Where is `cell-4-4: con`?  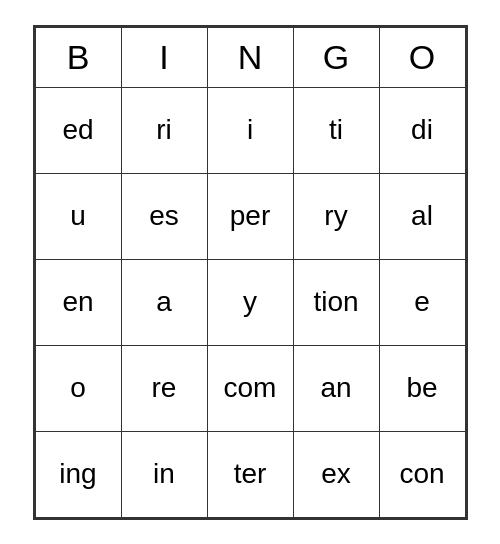 cell-4-4: con is located at coordinates (422, 474).